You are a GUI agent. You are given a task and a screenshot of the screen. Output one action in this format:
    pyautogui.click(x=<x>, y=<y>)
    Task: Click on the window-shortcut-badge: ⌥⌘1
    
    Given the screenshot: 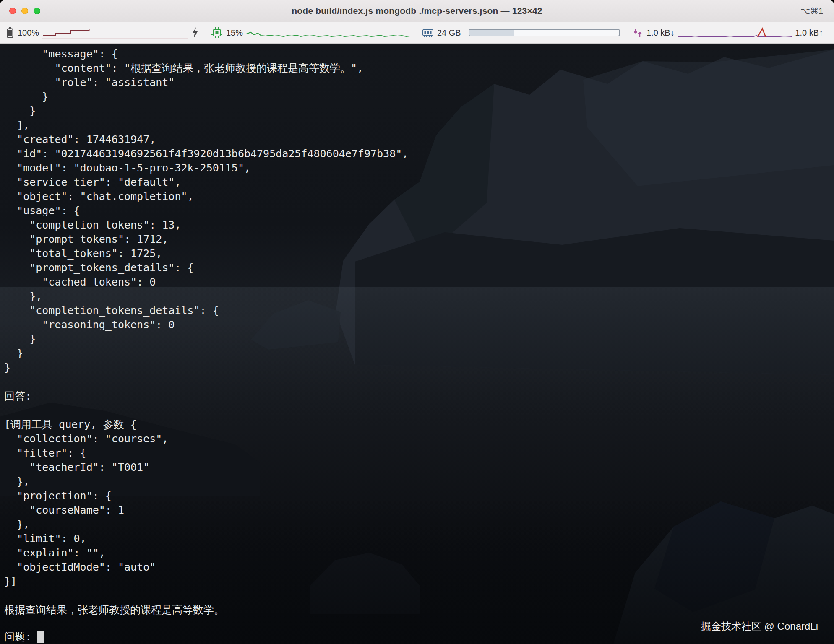 What is the action you would take?
    pyautogui.click(x=817, y=11)
    